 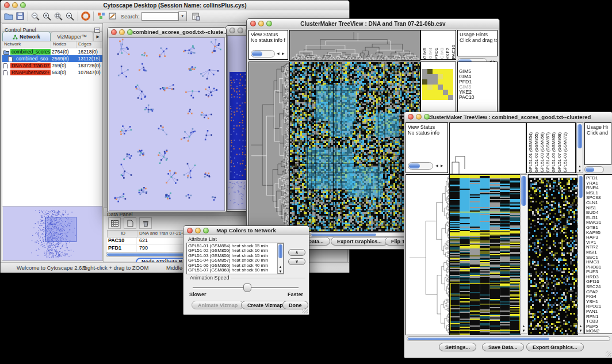 What do you see at coordinates (430, 53) in the screenshot?
I see `tv1-column-label: GIM4` at bounding box center [430, 53].